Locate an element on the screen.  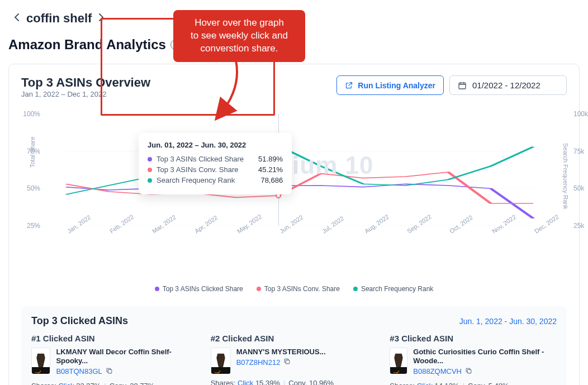
breadcrumb-title: coffin shelf is located at coordinates (59, 18).